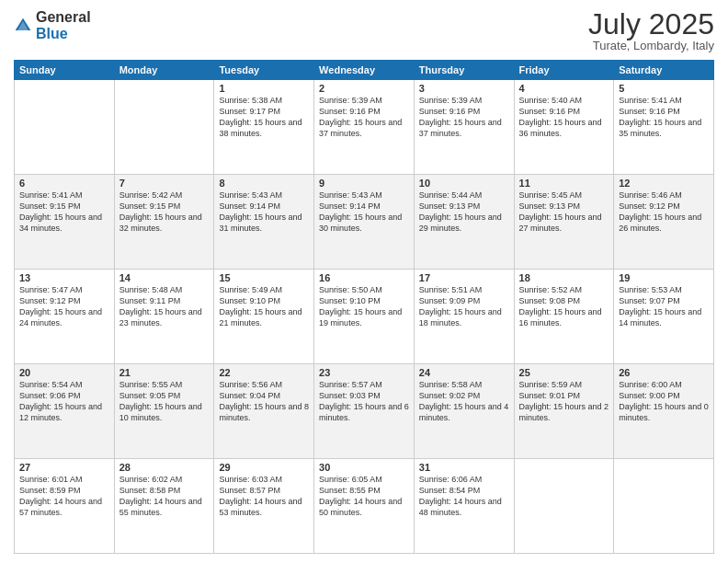  What do you see at coordinates (651, 24) in the screenshot?
I see `month-title: July 2025` at bounding box center [651, 24].